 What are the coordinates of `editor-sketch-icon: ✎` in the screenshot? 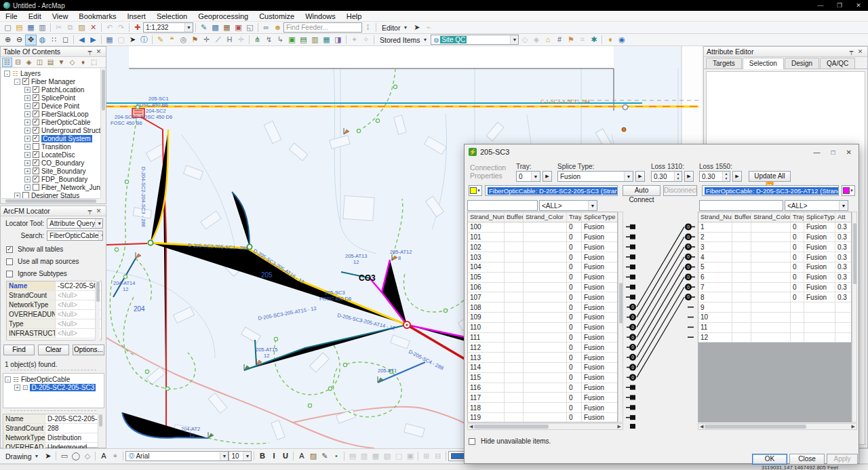 It's located at (203, 28).